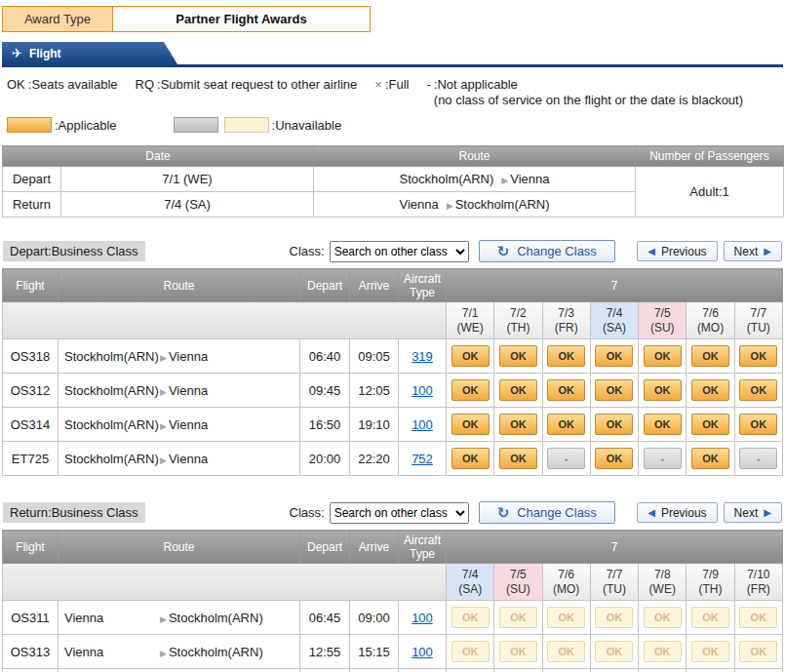 The height and width of the screenshot is (672, 785). What do you see at coordinates (247, 125) in the screenshot?
I see `unavailable-yellow-swatch` at bounding box center [247, 125].